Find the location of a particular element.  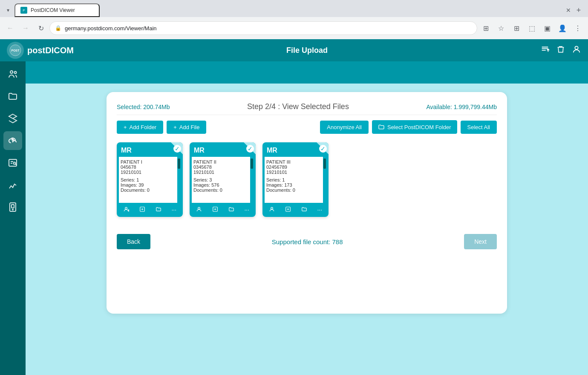

browser-profile-icon: ⊞ is located at coordinates (516, 28).